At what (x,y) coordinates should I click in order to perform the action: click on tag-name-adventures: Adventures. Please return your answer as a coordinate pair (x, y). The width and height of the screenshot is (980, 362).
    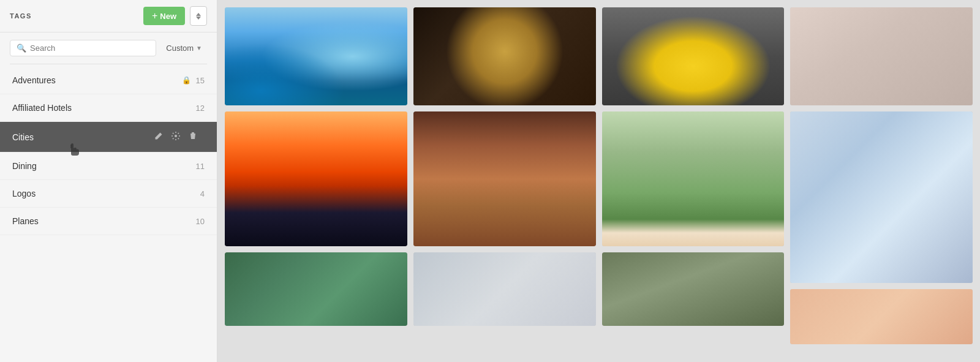
    Looking at the image, I should click on (97, 80).